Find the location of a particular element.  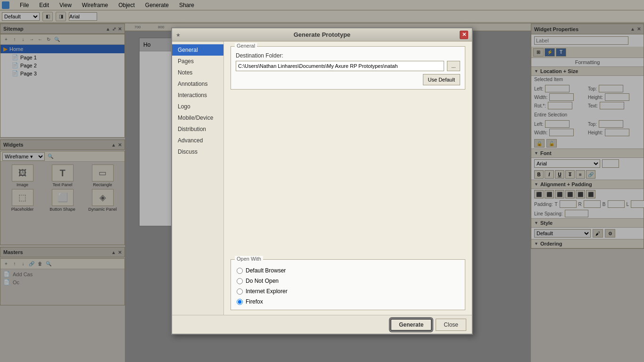

use-default-row: Use Default is located at coordinates (348, 80).